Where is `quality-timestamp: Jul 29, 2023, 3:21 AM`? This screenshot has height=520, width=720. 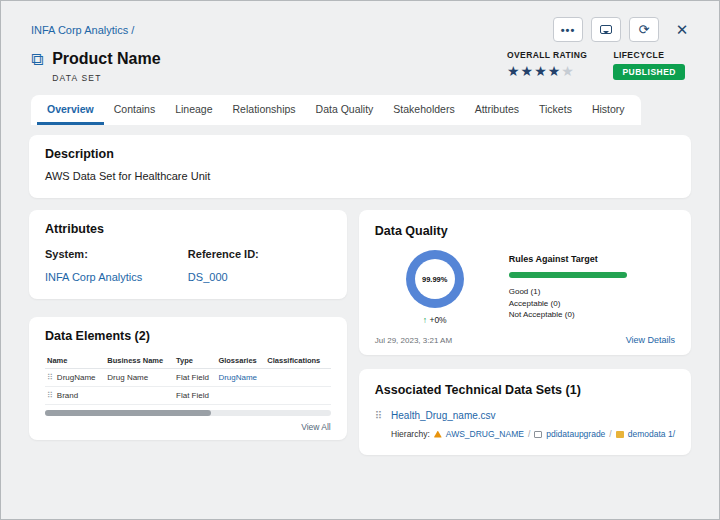
quality-timestamp: Jul 29, 2023, 3:21 AM is located at coordinates (414, 340).